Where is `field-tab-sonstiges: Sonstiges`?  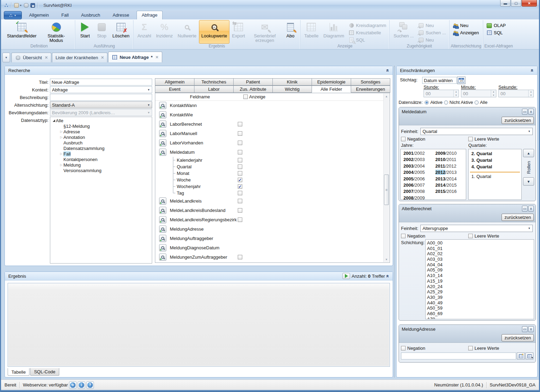 field-tab-sonstiges: Sonstiges is located at coordinates (371, 82).